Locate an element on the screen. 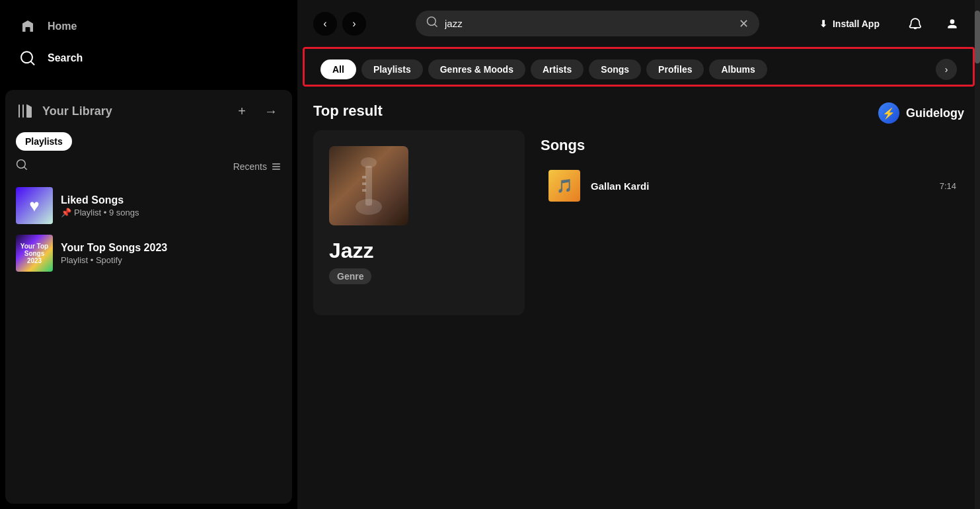  scrollbar-thumb is located at coordinates (977, 37).